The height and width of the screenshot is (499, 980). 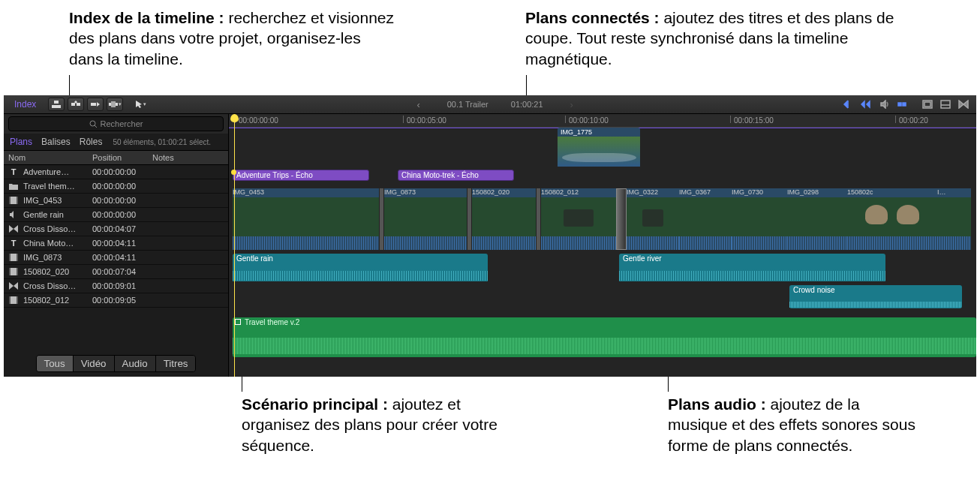 I want to click on item-position: 00:00:09:01, so click(x=118, y=286).